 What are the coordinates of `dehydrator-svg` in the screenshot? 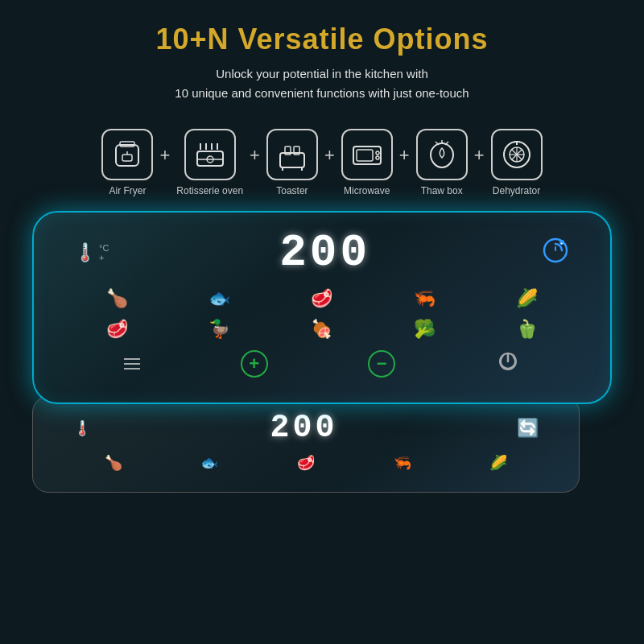 It's located at (517, 155).